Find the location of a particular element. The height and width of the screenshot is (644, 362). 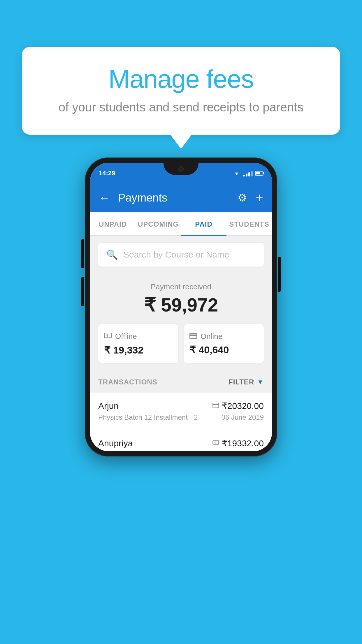

online-icon is located at coordinates (193, 336).